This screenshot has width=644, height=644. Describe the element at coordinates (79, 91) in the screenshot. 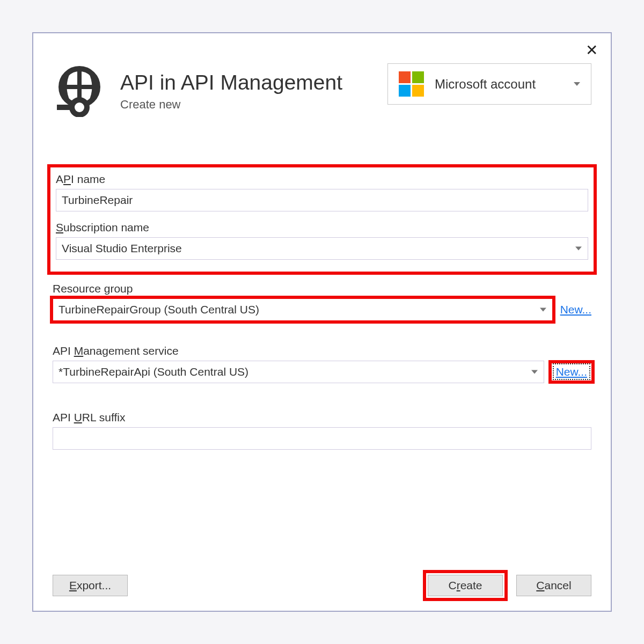

I see `api-globe-icon` at that location.